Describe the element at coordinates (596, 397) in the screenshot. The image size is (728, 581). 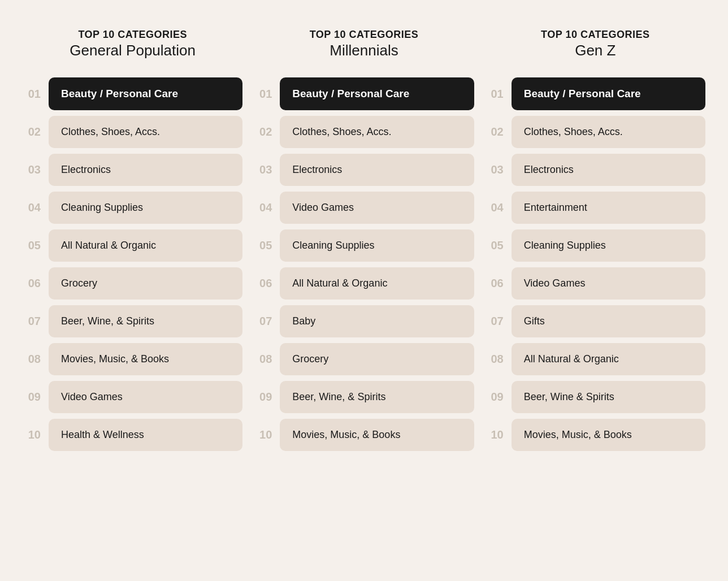
I see `list-item: 09Beer, Wine & Spirits` at that location.